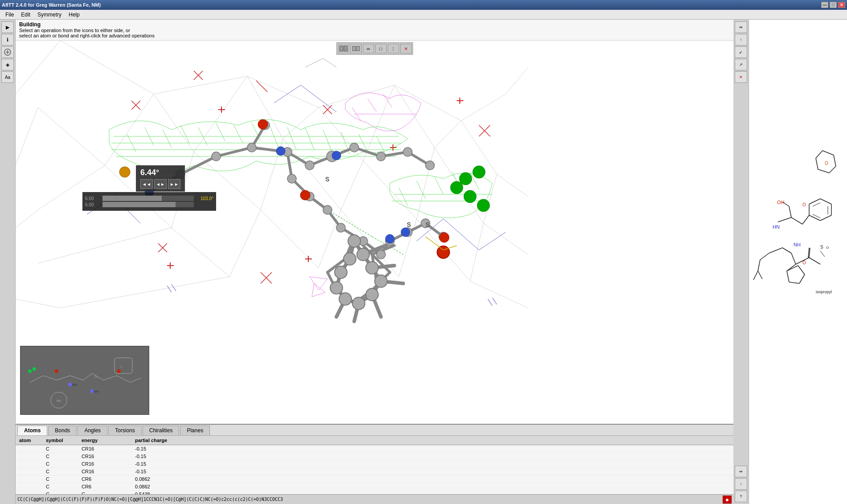 The height and width of the screenshot is (504, 847). Describe the element at coordinates (149, 201) in the screenshot. I see `slider-panel: 6.00 103.0° 6.00` at that location.